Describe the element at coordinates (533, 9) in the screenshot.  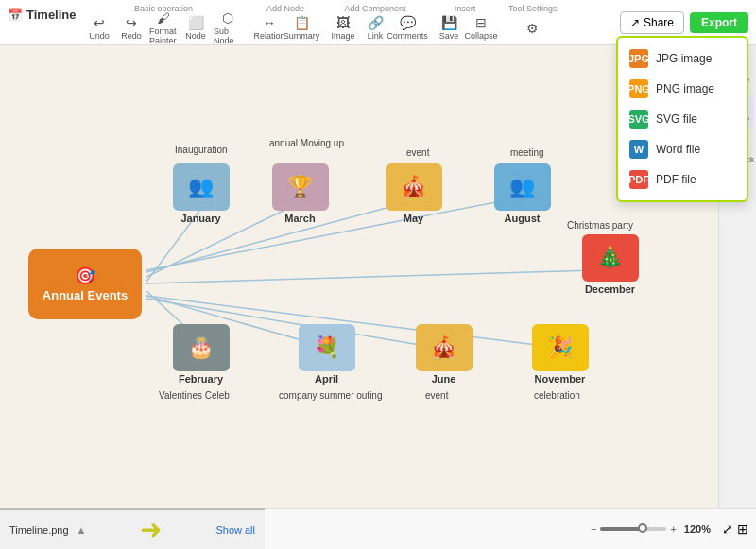
I see `toolbar-group-label-toolsettings: Tool Settings` at that location.